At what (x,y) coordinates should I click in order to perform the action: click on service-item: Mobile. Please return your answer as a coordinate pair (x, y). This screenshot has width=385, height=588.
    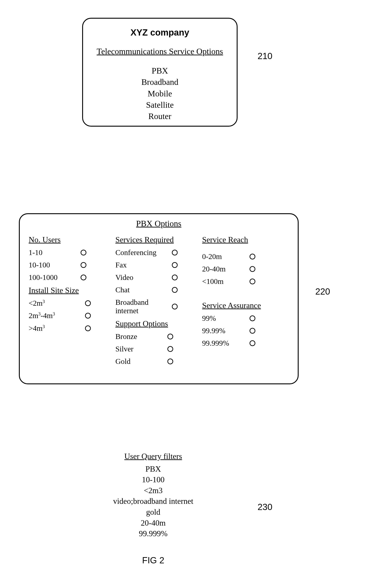
    Looking at the image, I should click on (160, 94).